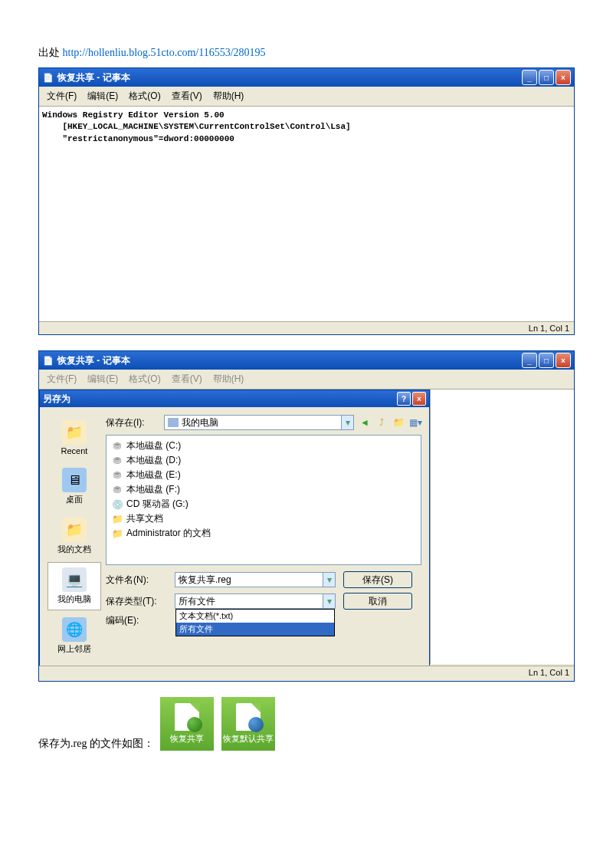 The height and width of the screenshot is (868, 613). What do you see at coordinates (164, 52) in the screenshot?
I see `source-link: http://hollenliu.blog.51cto.com/116553/2…` at bounding box center [164, 52].